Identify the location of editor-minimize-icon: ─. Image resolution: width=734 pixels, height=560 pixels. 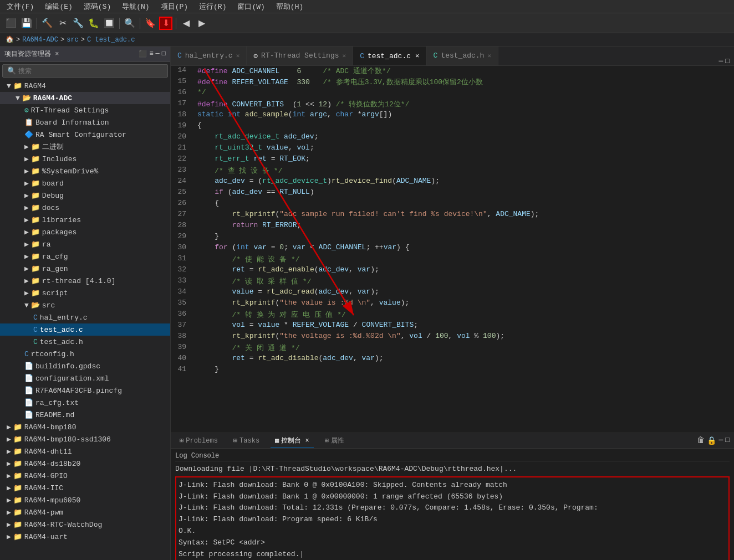
(721, 61).